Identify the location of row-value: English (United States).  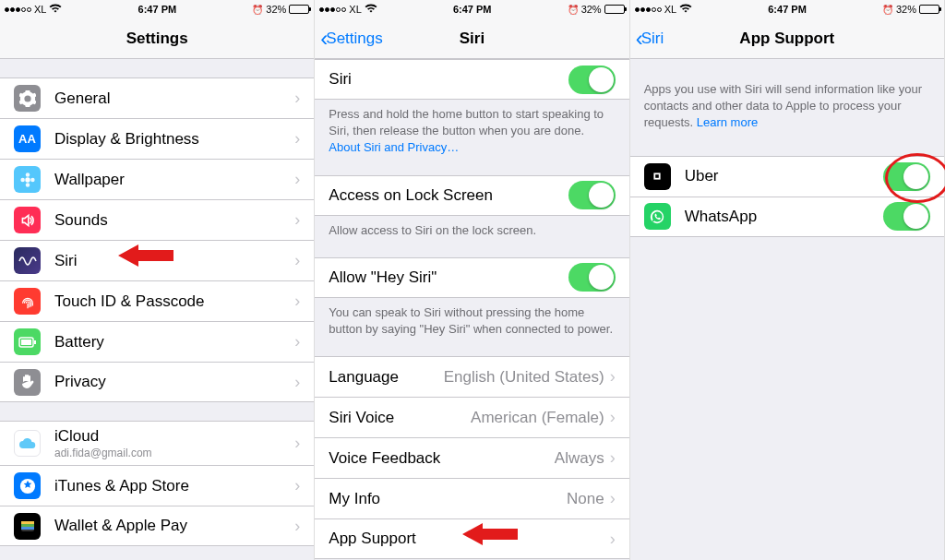
(524, 377).